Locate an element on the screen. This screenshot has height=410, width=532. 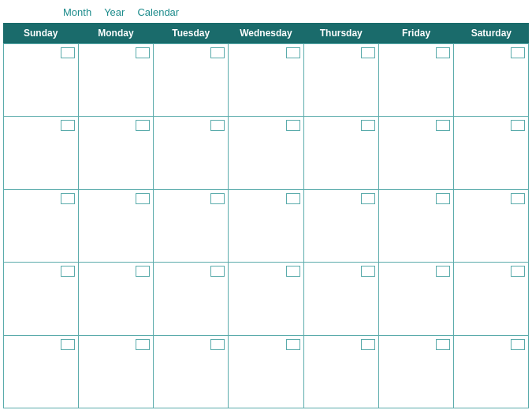
header-friday: Friday is located at coordinates (416, 33).